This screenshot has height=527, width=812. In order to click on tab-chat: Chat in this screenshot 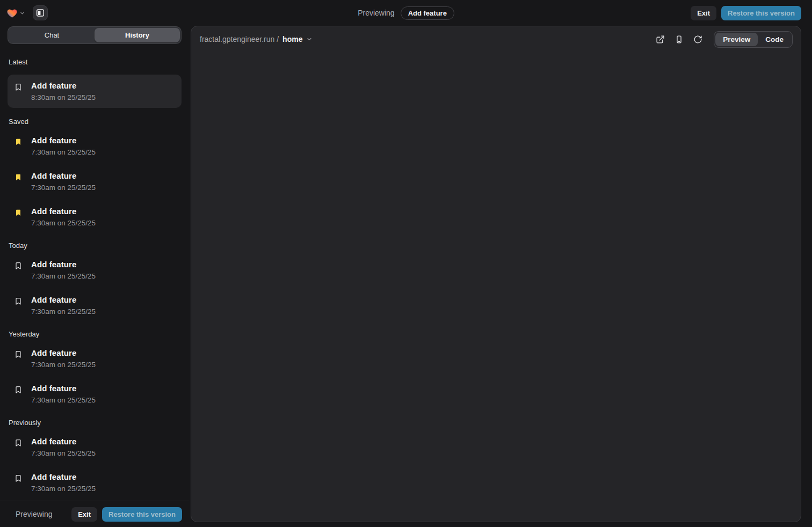, I will do `click(52, 35)`.